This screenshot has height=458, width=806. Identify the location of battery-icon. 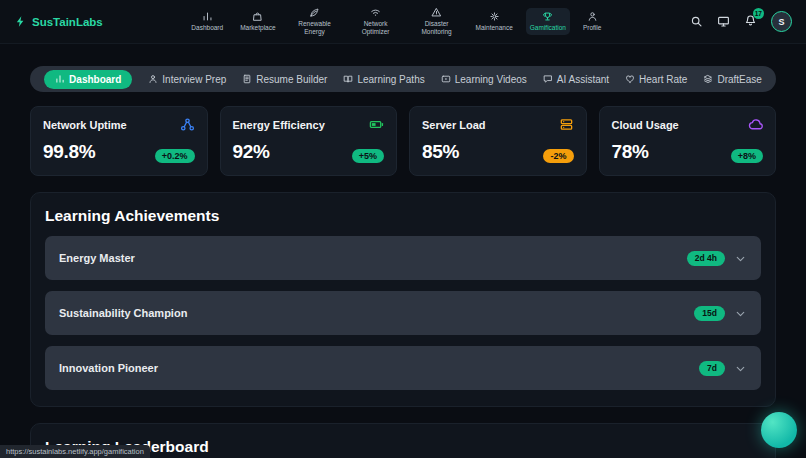
(376, 124).